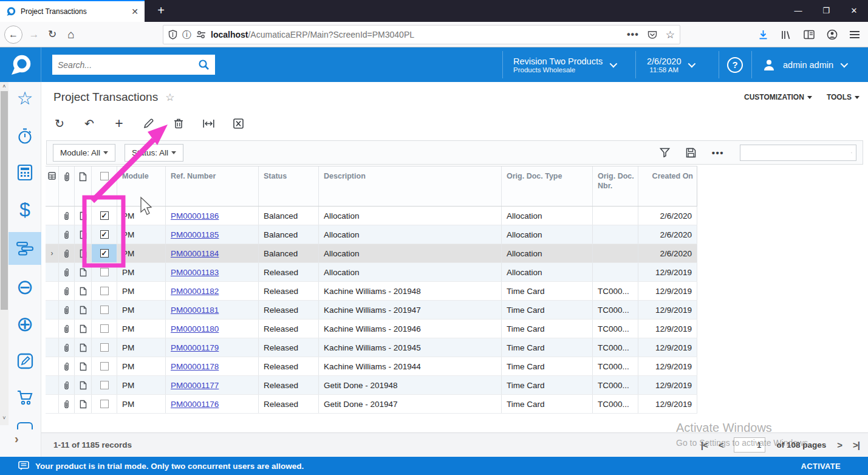  What do you see at coordinates (238, 123) in the screenshot?
I see `export-excel-button` at bounding box center [238, 123].